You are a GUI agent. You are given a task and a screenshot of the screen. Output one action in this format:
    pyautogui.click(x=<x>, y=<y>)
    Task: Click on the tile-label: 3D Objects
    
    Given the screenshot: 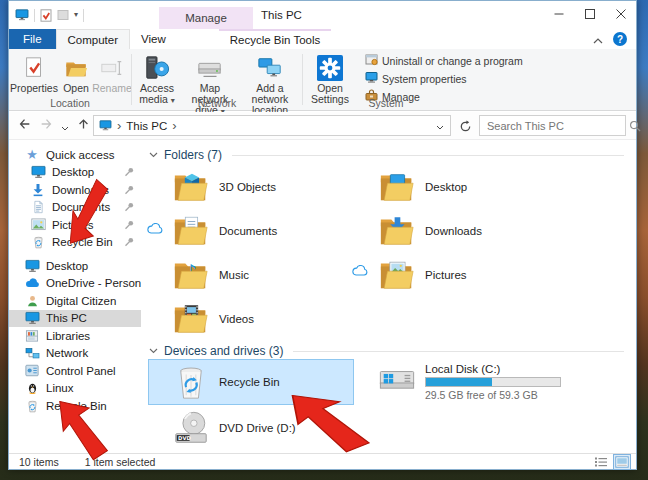 What is the action you would take?
    pyautogui.click(x=248, y=187)
    